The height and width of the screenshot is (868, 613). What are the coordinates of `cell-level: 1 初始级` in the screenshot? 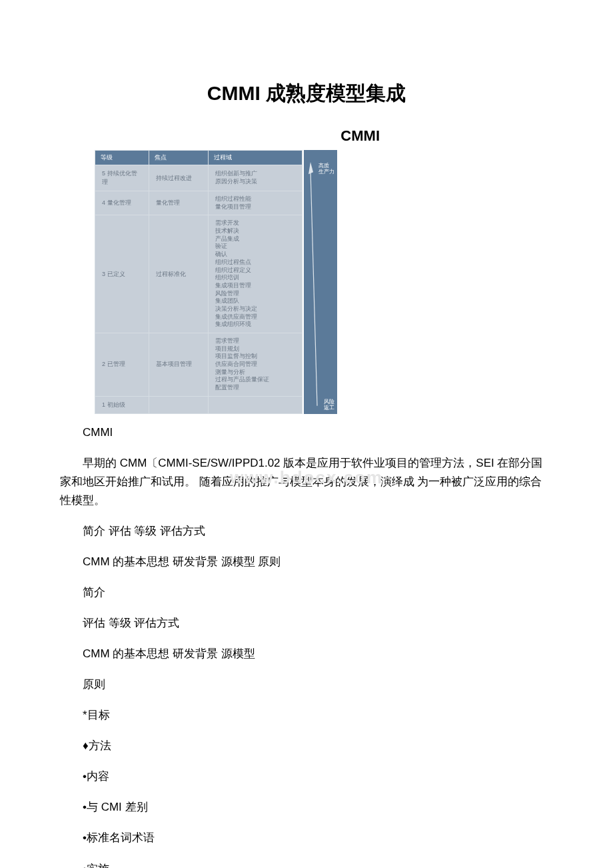 It's located at (123, 405).